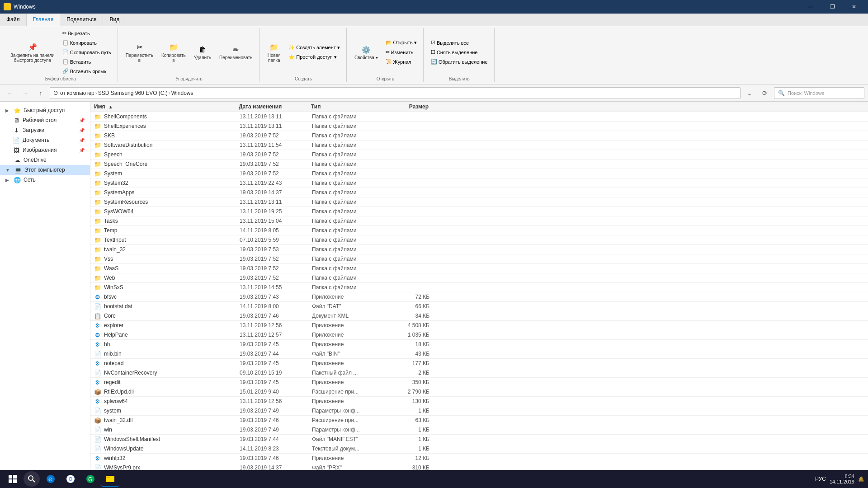 The width and height of the screenshot is (868, 488). What do you see at coordinates (41, 93) in the screenshot?
I see `up-button: ↑` at bounding box center [41, 93].